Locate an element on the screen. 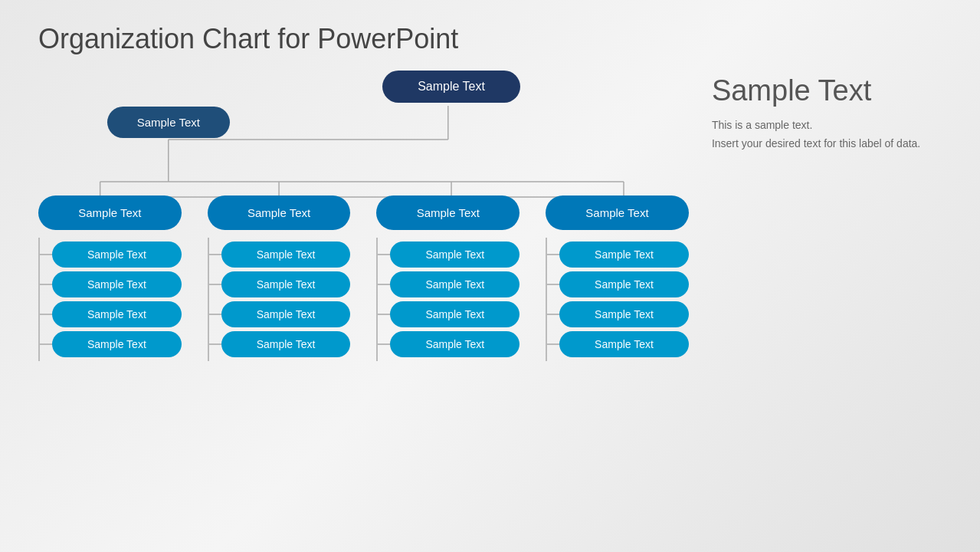  col1-leaf-3: Sample Text is located at coordinates (116, 314).